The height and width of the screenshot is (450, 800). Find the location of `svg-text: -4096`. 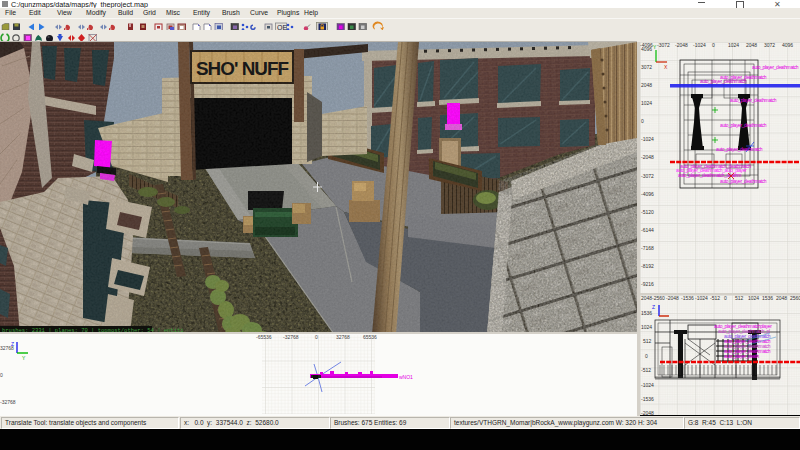

svg-text: -4096 is located at coordinates (648, 194).